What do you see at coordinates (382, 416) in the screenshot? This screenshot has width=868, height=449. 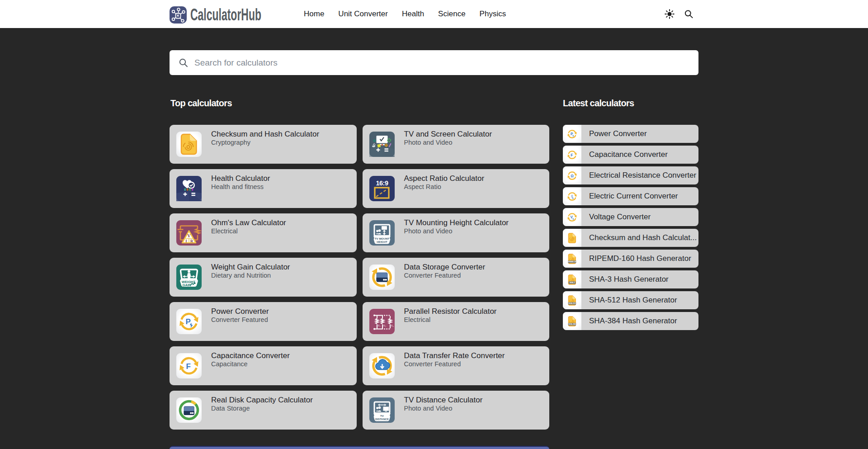 I see `svg-text: TV` at bounding box center [382, 416].